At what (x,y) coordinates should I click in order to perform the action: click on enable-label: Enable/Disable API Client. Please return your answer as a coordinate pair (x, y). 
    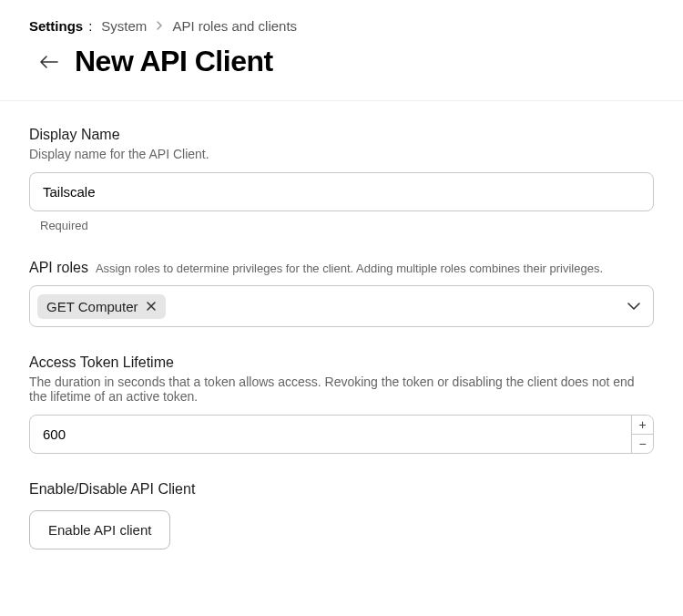
    Looking at the image, I should click on (342, 489).